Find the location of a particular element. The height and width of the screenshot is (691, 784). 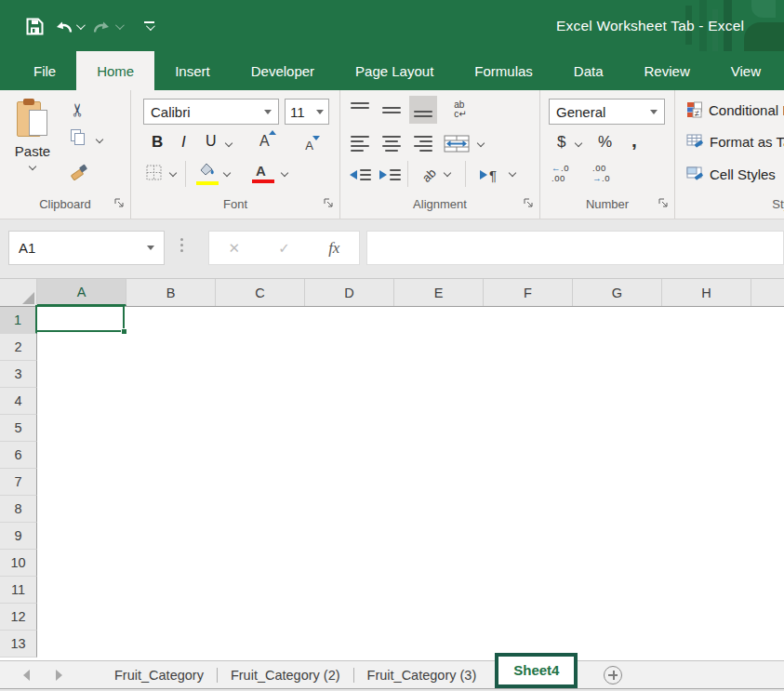

merge-center-dropdown-icon is located at coordinates (481, 143).